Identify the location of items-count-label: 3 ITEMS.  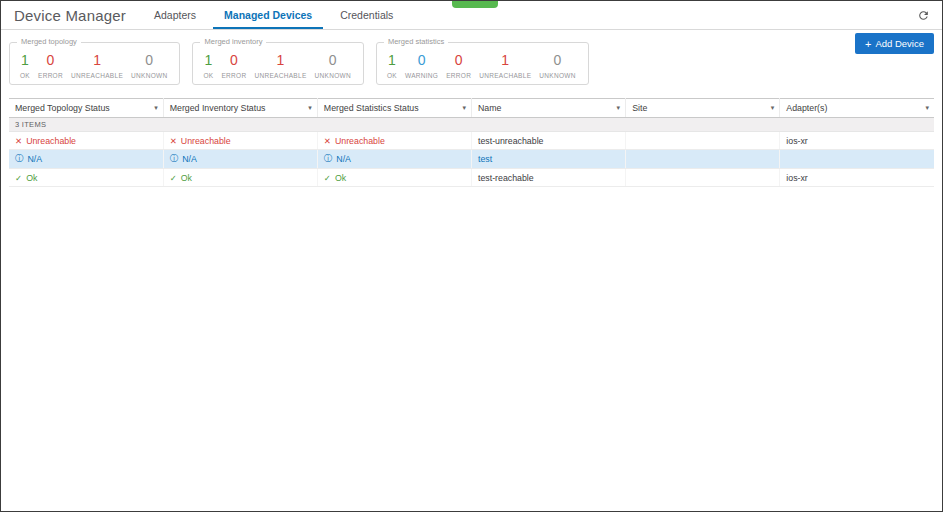
(472, 125).